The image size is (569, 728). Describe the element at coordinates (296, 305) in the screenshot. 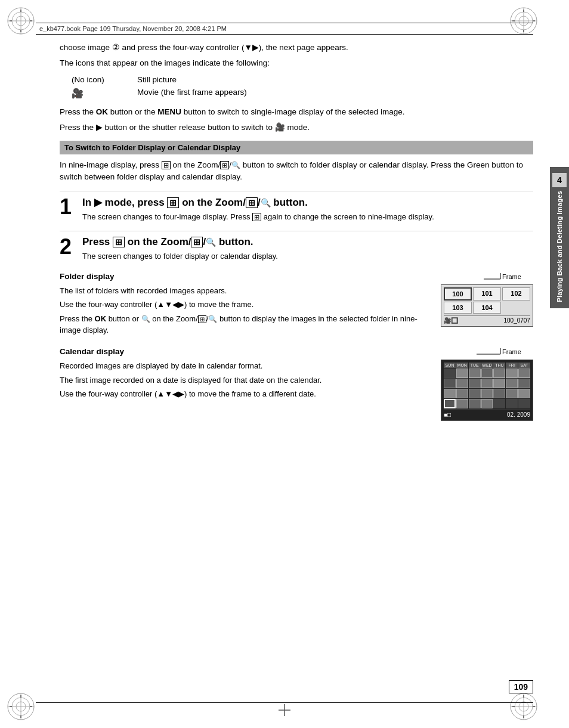

I see `folder-section-row: Folder display The list of folders with …` at that location.